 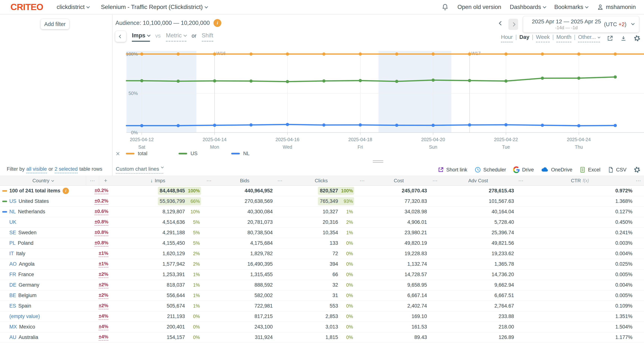 What do you see at coordinates (322, 295) in the screenshot?
I see `table-row: BEBelgium±2%556,6441%582,002310%6,667.14…` at bounding box center [322, 295].